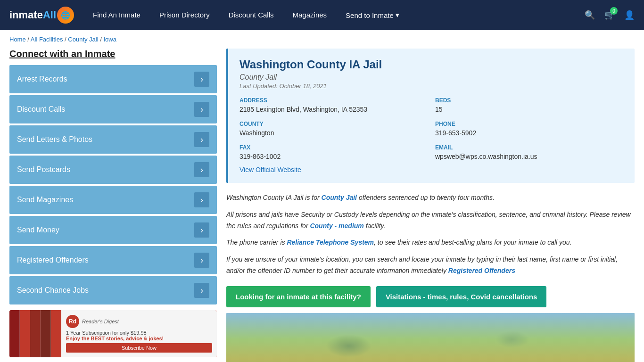 This screenshot has height=362, width=644. Describe the element at coordinates (430, 235) in the screenshot. I see `facility-description: Washington County IA Jail is for County …` at that location.